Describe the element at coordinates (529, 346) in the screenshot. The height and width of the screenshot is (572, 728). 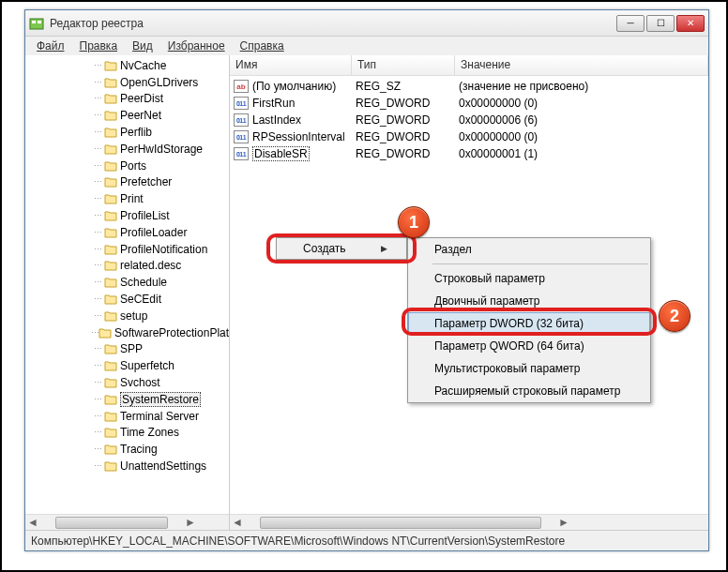
I see `submenu-item: Параметр QWORD (64 бита)` at that location.